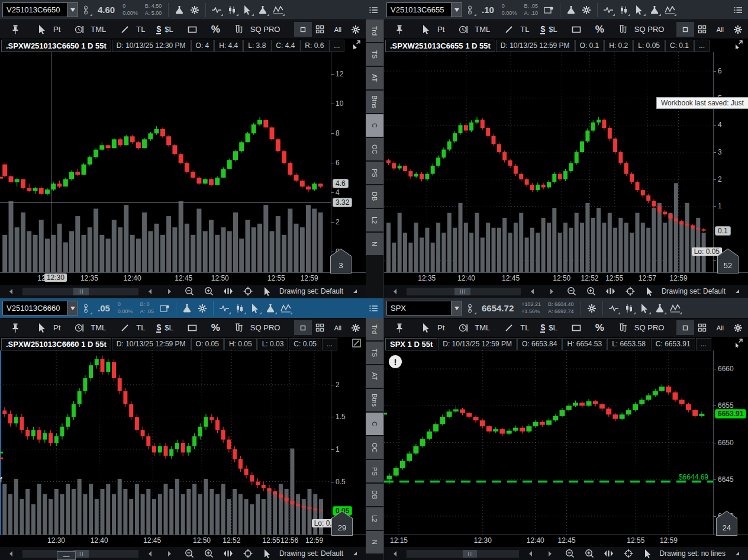 This screenshot has height=560, width=748. Describe the element at coordinates (375, 353) in the screenshot. I see `side-tab-ts: TS` at that location.